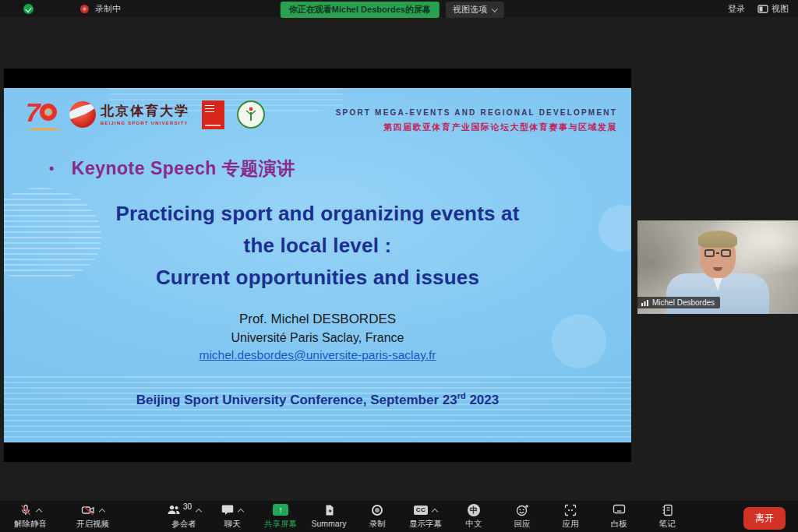 This screenshot has height=532, width=798. I want to click on chat-bubble-icon, so click(228, 509).